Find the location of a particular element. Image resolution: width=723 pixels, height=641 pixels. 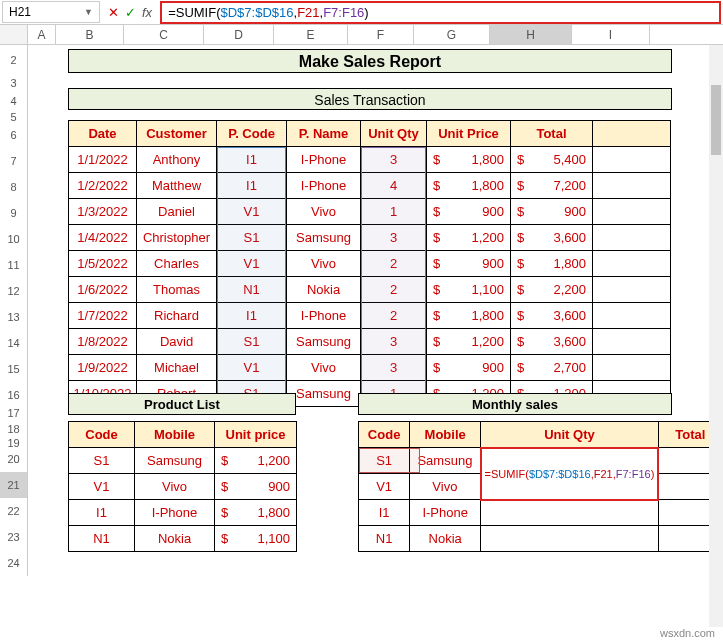

cell-qty: 4 is located at coordinates (394, 186).